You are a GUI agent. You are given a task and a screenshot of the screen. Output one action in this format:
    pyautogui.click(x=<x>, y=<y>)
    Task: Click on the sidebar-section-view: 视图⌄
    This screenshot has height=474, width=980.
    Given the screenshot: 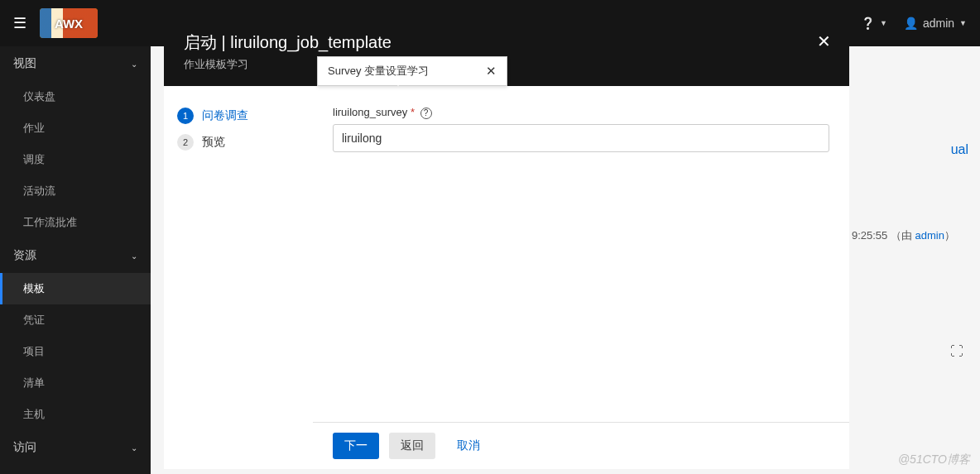 What is the action you would take?
    pyautogui.click(x=75, y=64)
    